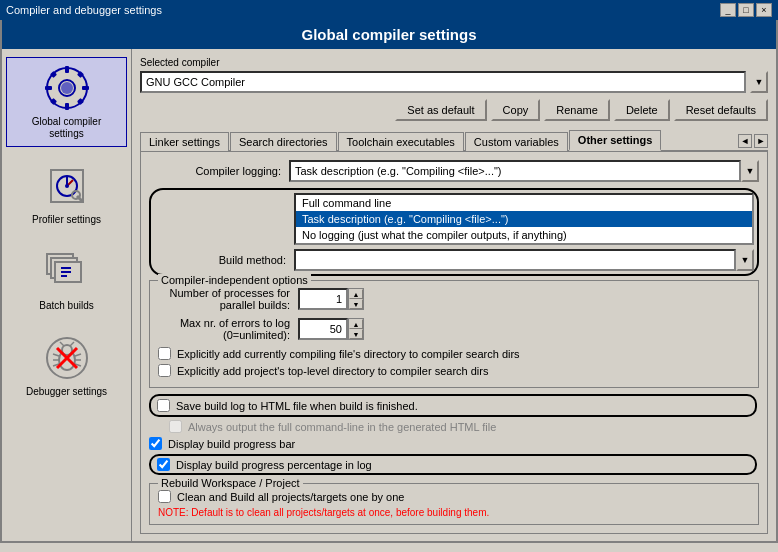  Describe the element at coordinates (176, 426) in the screenshot. I see `always-output-checkbox` at that location.